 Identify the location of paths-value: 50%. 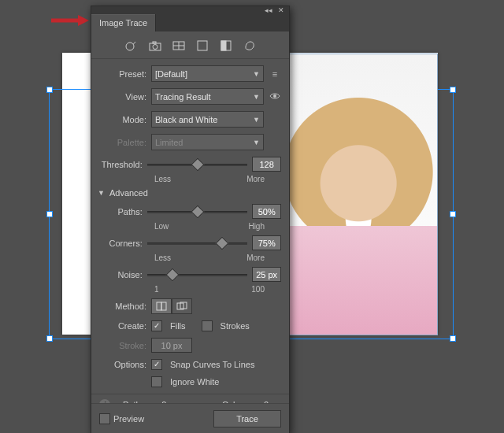
(266, 211).